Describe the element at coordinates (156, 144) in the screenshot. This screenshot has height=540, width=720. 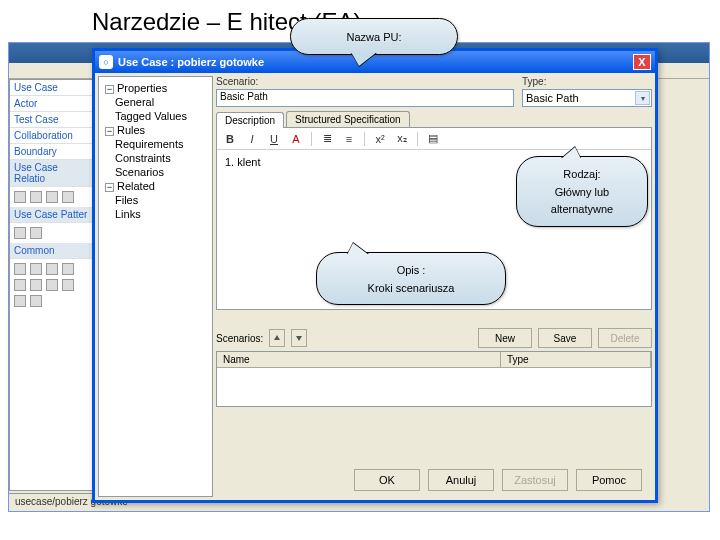
I see `tree-node: Requirements` at that location.